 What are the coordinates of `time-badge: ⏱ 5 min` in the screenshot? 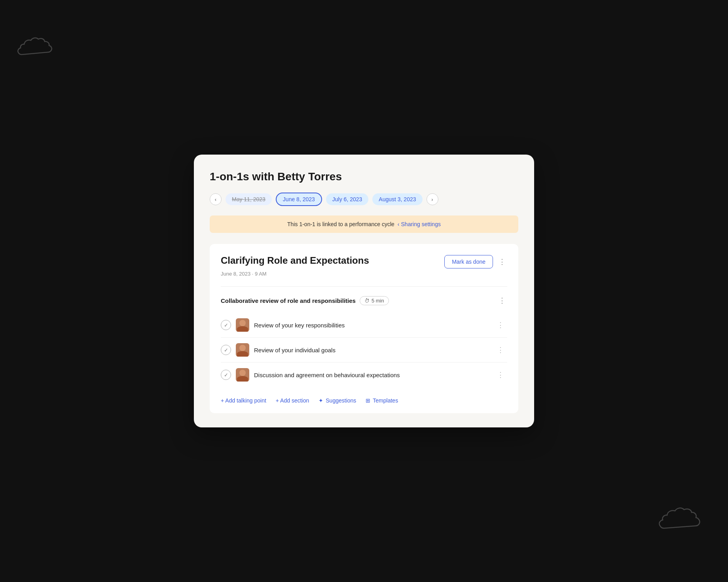 It's located at (374, 300).